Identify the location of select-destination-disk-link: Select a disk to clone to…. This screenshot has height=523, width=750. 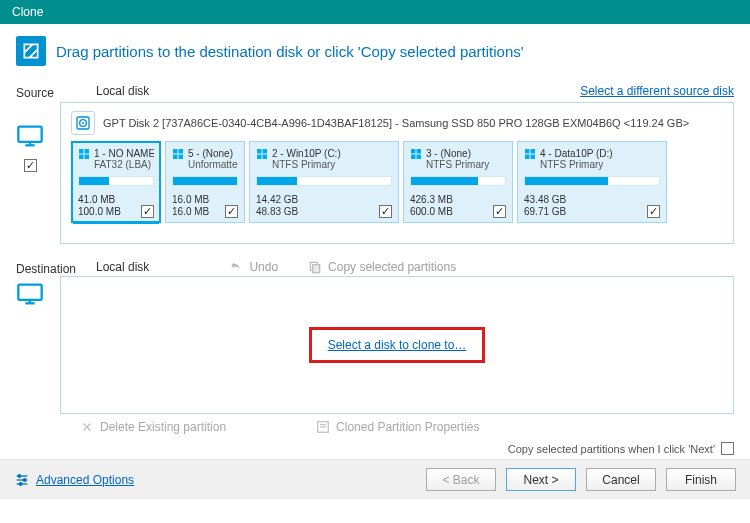
(398, 345).